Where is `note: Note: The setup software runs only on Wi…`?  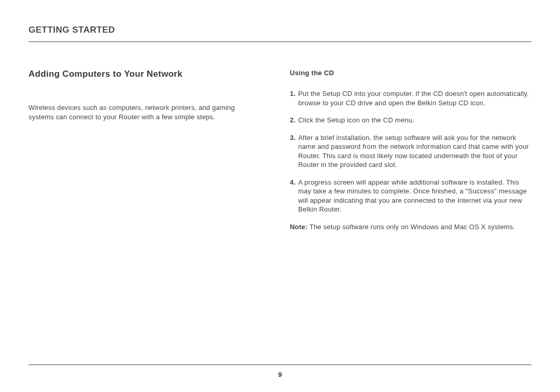 note: Note: The setup software runs only on Wi… is located at coordinates (411, 227).